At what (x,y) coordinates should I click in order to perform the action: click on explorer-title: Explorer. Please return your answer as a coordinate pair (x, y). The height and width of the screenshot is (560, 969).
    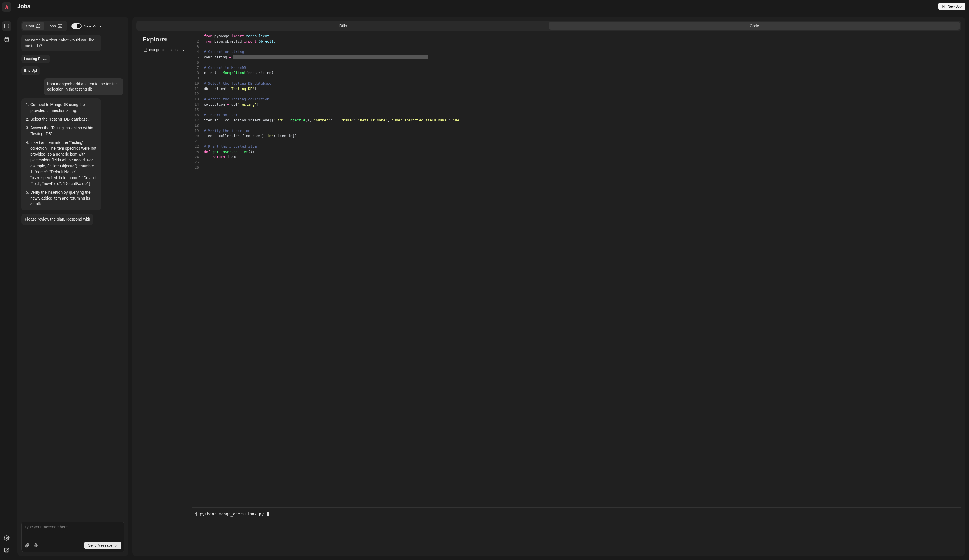
    Looking at the image, I should click on (166, 39).